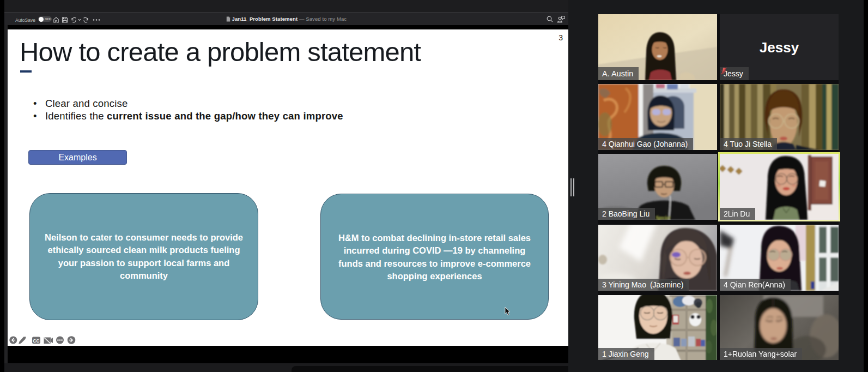 Image resolution: width=868 pixels, height=372 pixels. What do you see at coordinates (37, 341) in the screenshot?
I see `svg-text: CC` at bounding box center [37, 341].